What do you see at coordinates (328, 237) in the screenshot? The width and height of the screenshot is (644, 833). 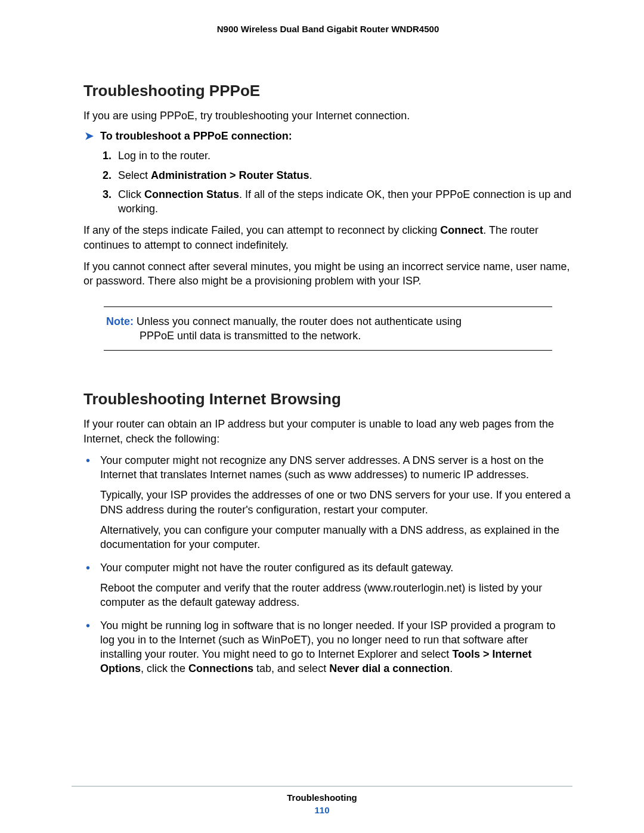 I see `failed-paragraph: If any of the steps indicate Failed, you…` at bounding box center [328, 237].